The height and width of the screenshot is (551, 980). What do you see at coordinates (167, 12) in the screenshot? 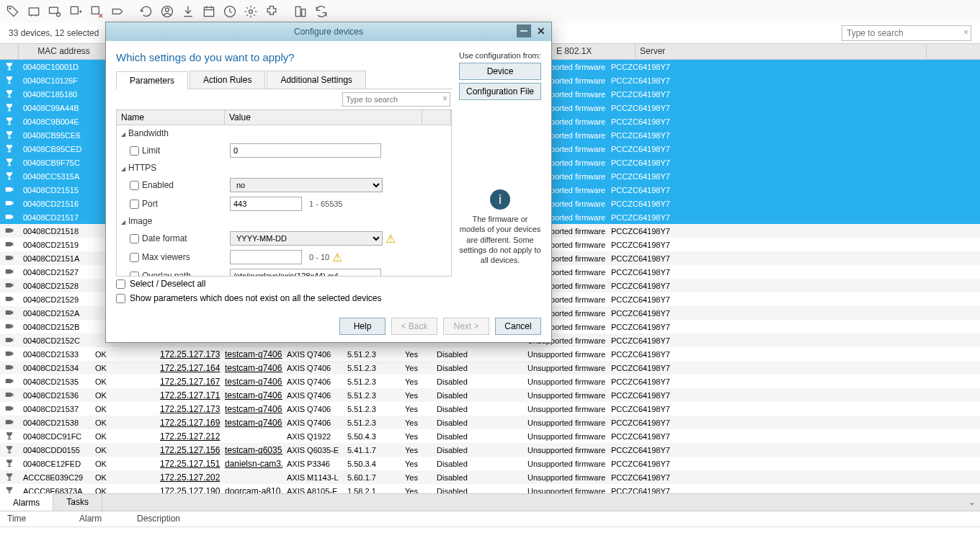
I see `user-icon` at bounding box center [167, 12].